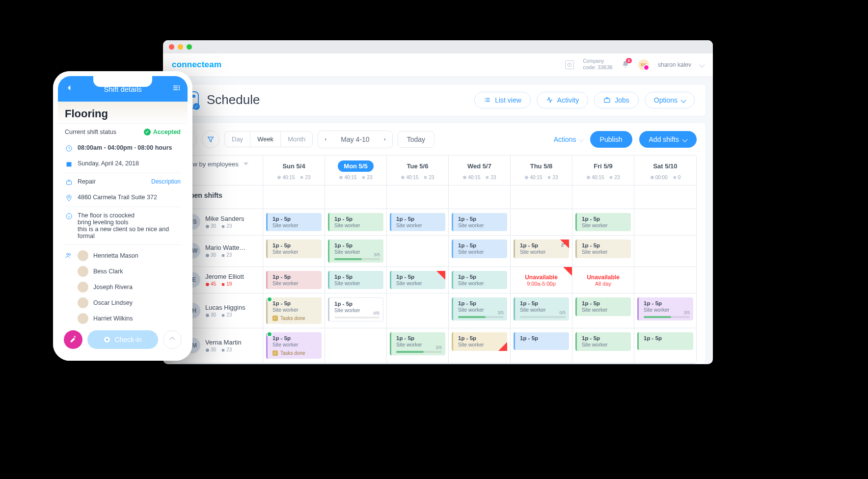 The height and width of the screenshot is (479, 868). Describe the element at coordinates (668, 139) in the screenshot. I see `add-shifts-button: Add shifts` at that location.